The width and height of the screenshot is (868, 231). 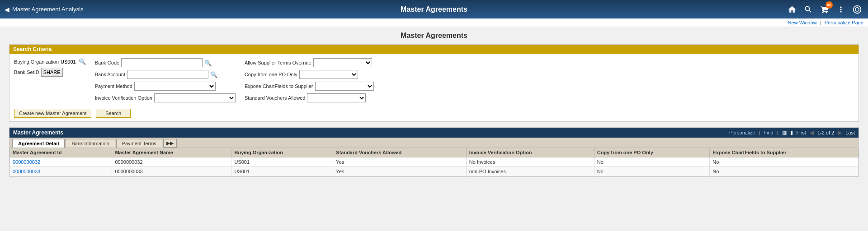 What do you see at coordinates (434, 23) in the screenshot?
I see `subheader-links: New Window | Personalize Page` at bounding box center [434, 23].